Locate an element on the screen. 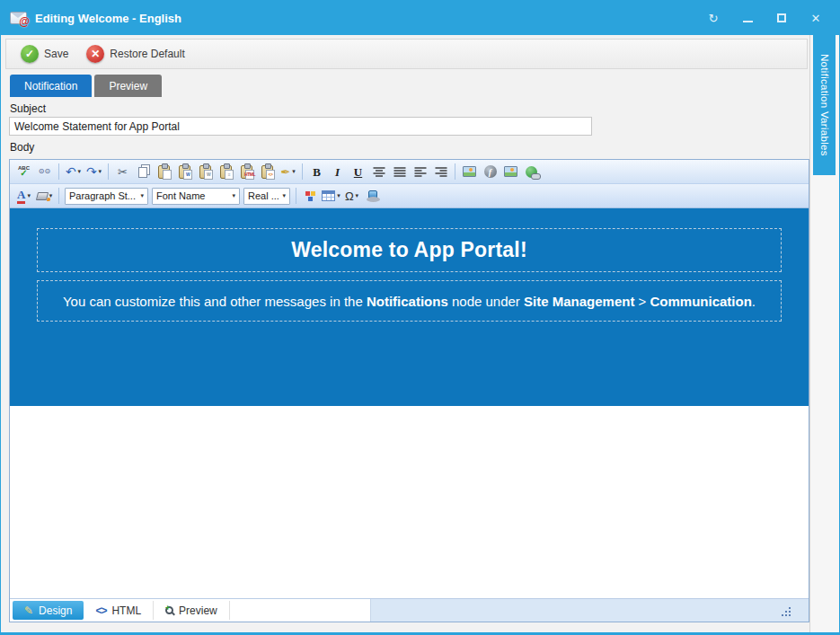 The width and height of the screenshot is (840, 635). paragraph-part: Site Management is located at coordinates (579, 302).